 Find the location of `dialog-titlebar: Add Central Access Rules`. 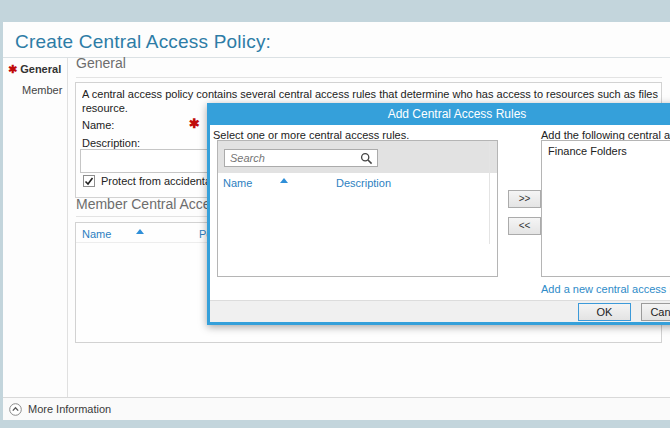

dialog-titlebar: Add Central Access Rules is located at coordinates (440, 114).